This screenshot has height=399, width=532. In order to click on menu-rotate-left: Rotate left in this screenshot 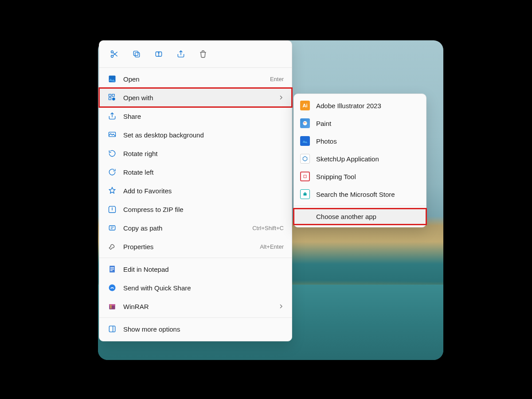, I will do `click(196, 172)`.